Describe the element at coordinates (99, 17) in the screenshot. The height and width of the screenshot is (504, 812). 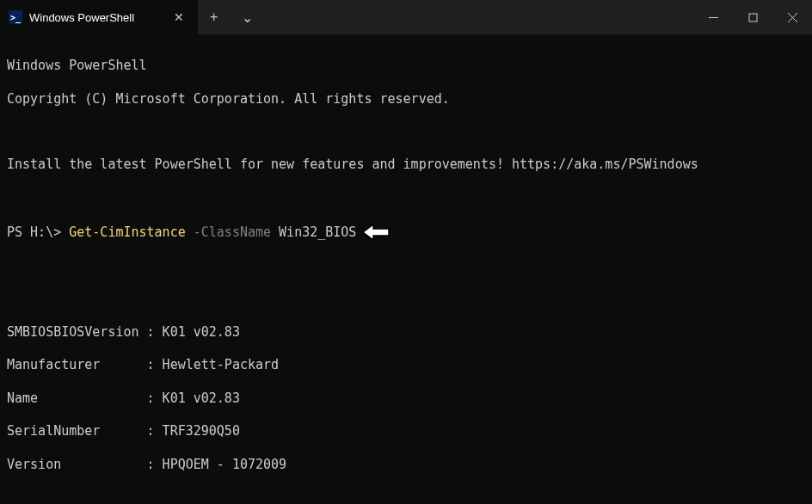
I see `tab-powershell: >_ Windows PowerShell ✕` at that location.